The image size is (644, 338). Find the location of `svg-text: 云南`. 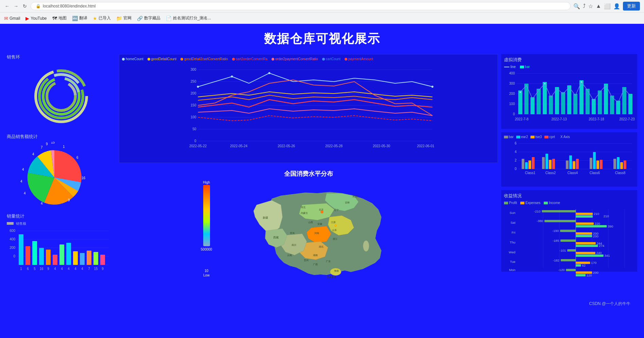

svg-text: 云南 is located at coordinates (290, 255).